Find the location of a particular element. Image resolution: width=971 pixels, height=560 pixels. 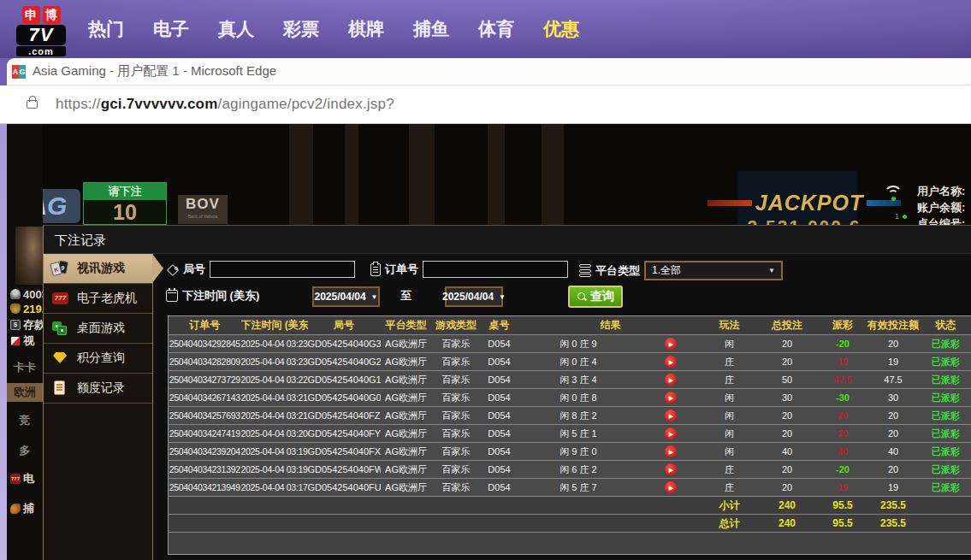

date-from-picker: 2025/04/04 ▼ is located at coordinates (346, 297).